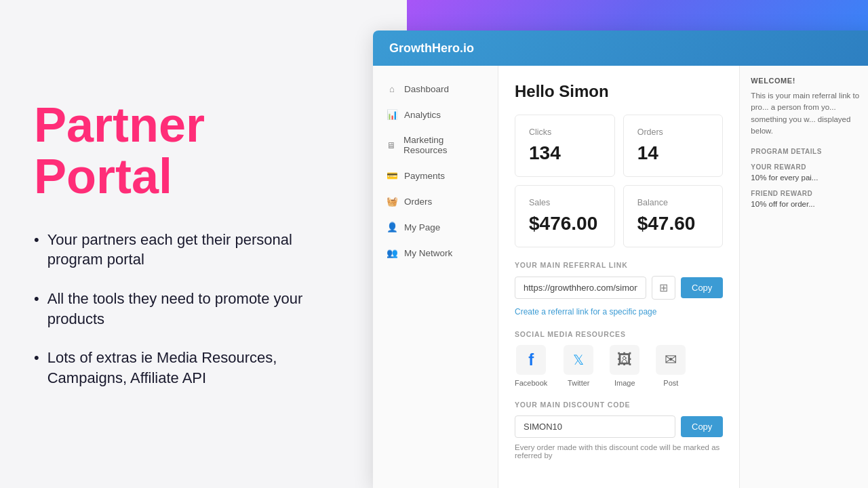  What do you see at coordinates (663, 287) in the screenshot?
I see `qr-icon: ⊞` at bounding box center [663, 287].